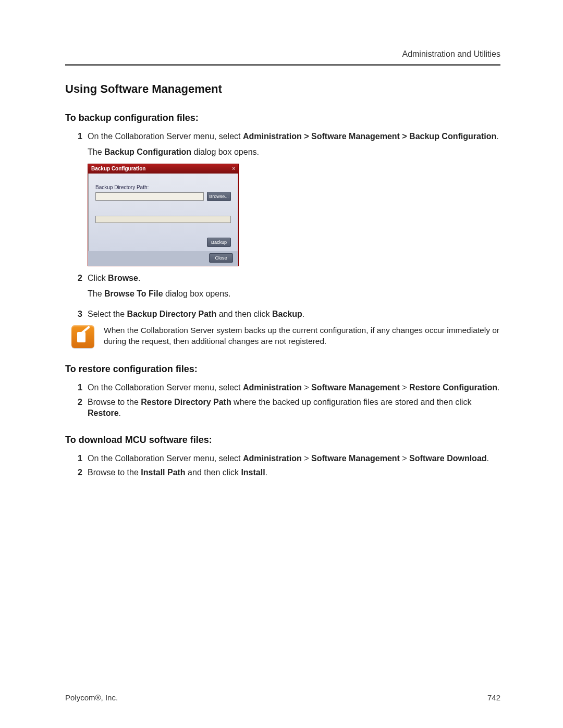  What do you see at coordinates (294, 473) in the screenshot?
I see `step-body: Browse to the Install Path and then clic…` at bounding box center [294, 473].